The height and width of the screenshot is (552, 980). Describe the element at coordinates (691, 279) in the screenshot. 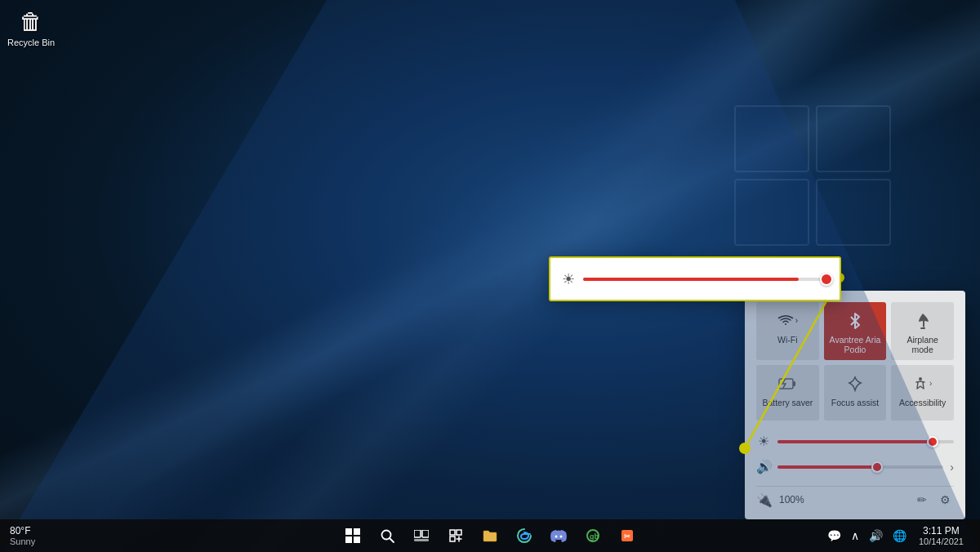

I see `brightness-slider-fill` at that location.